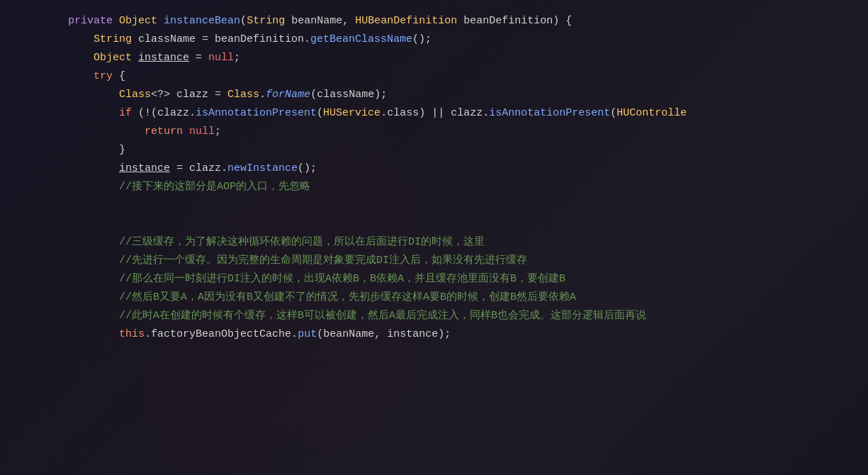 Image resolution: width=868 pixels, height=475 pixels. I want to click on line-content: //那么在同一时刻进行DI注入的时候，出现A依赖B，B依赖A，并且缓存池里面没有…, so click(448, 279).